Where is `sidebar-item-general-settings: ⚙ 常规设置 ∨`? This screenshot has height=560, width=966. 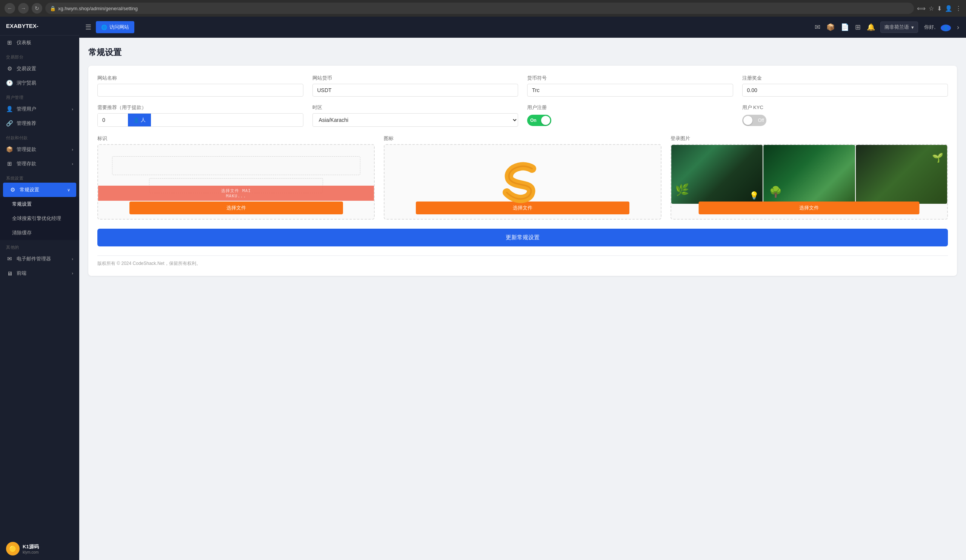 sidebar-item-general-settings: ⚙ 常规设置 ∨ is located at coordinates (40, 190).